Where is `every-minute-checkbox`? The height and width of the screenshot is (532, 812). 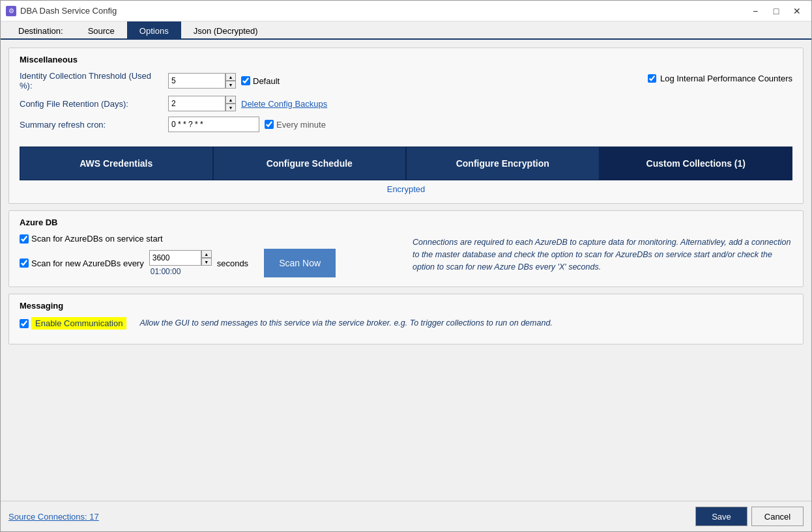 every-minute-checkbox is located at coordinates (269, 124).